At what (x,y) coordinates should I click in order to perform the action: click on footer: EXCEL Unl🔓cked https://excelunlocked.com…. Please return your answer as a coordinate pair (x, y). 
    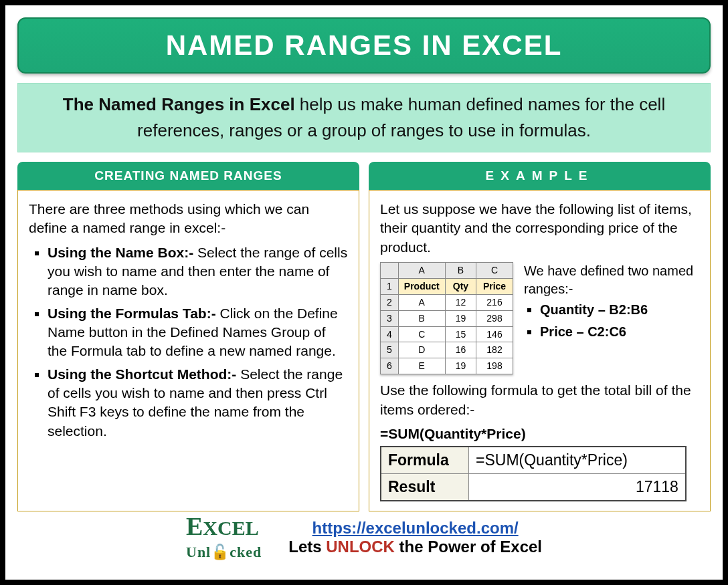
    Looking at the image, I should click on (364, 538).